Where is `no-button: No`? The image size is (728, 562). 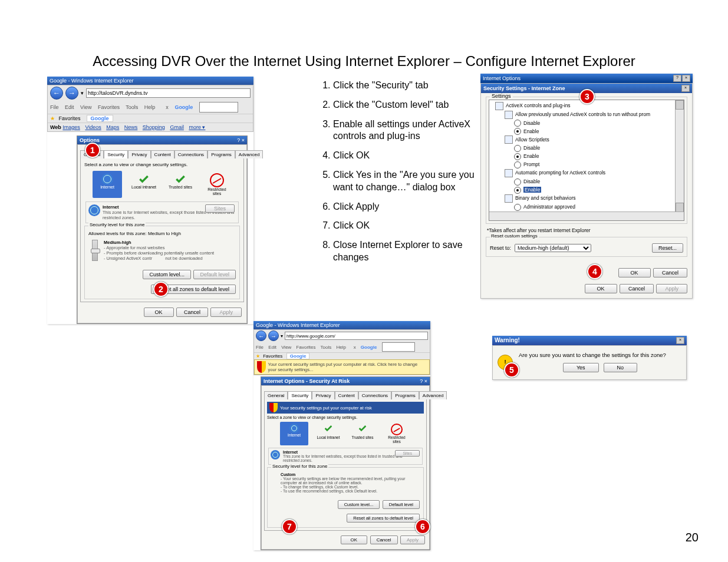 no-button: No is located at coordinates (621, 368).